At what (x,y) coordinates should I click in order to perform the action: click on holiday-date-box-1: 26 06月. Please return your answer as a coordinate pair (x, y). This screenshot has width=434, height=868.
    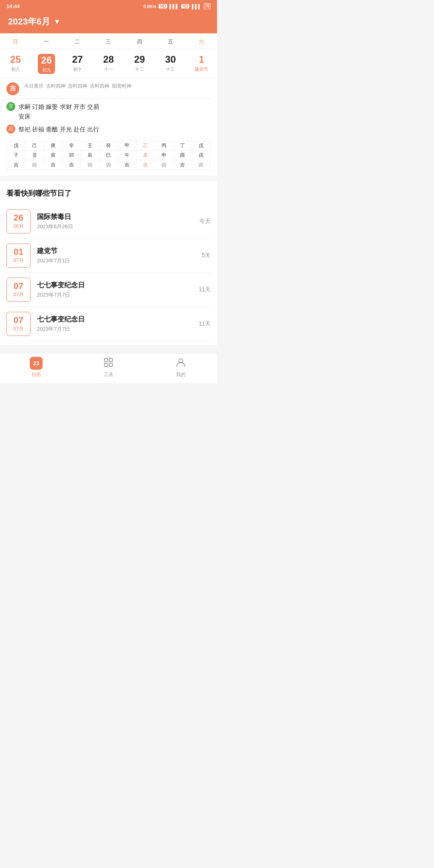
    Looking at the image, I should click on (18, 221).